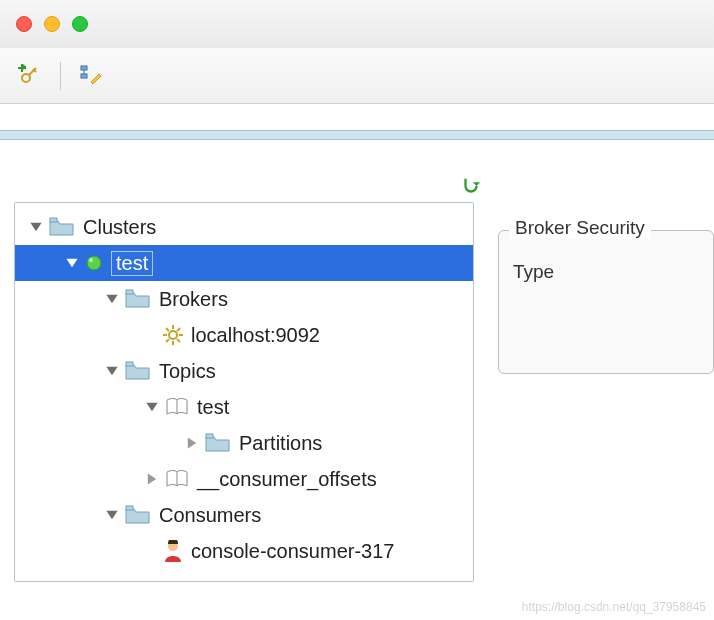  Describe the element at coordinates (244, 443) in the screenshot. I see `tree-node-partitions: Partitions` at that location.